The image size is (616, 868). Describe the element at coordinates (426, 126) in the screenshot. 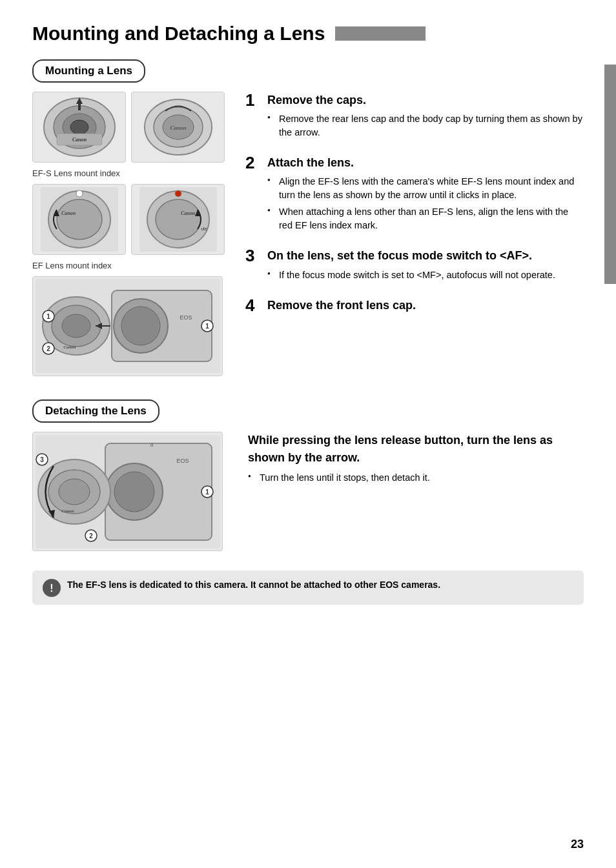

I see `step-1-bullet-1: Remove the rear lens cap and the body ca…` at that location.